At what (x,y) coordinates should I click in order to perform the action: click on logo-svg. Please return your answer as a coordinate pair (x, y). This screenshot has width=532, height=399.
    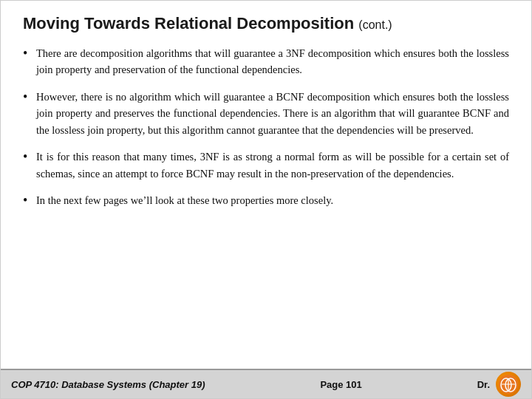
    Looking at the image, I should click on (508, 384).